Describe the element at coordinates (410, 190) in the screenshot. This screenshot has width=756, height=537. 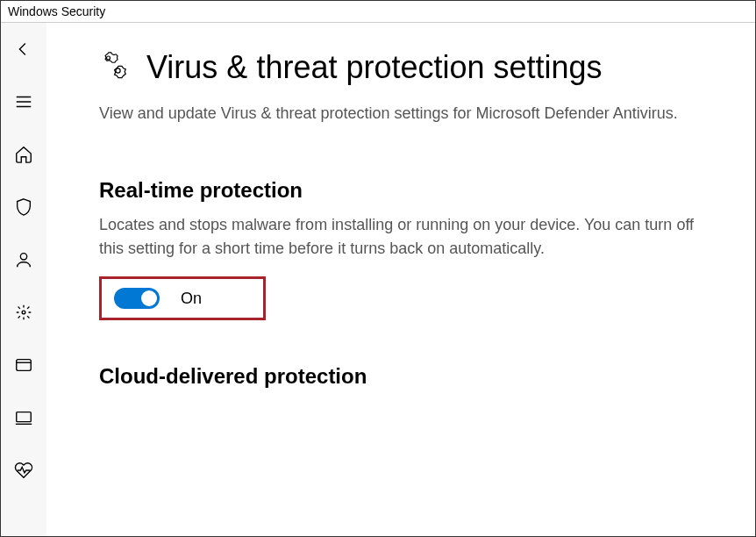
I see `realtime-section-title: Real-time protection` at that location.